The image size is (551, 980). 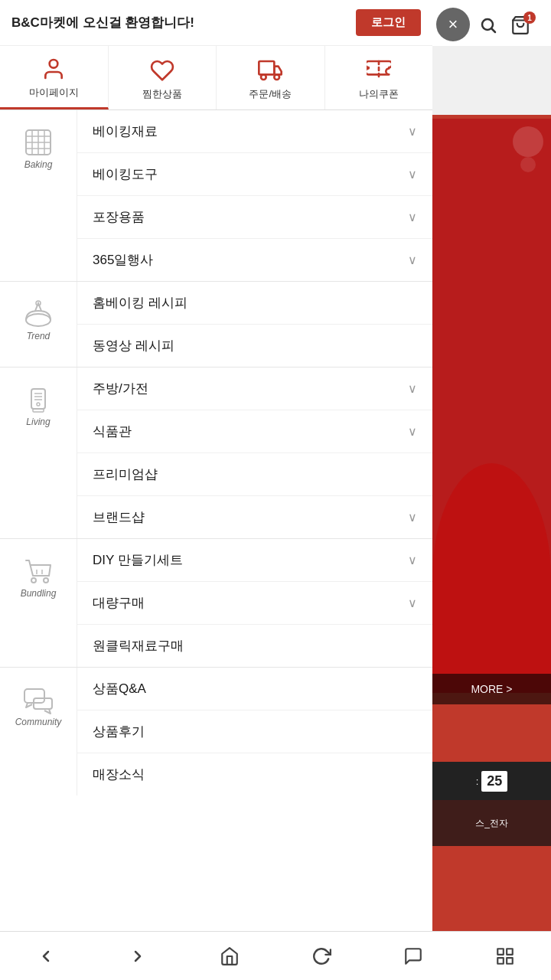 What do you see at coordinates (478, 781) in the screenshot?
I see `bg-timer-colon: :` at bounding box center [478, 781].